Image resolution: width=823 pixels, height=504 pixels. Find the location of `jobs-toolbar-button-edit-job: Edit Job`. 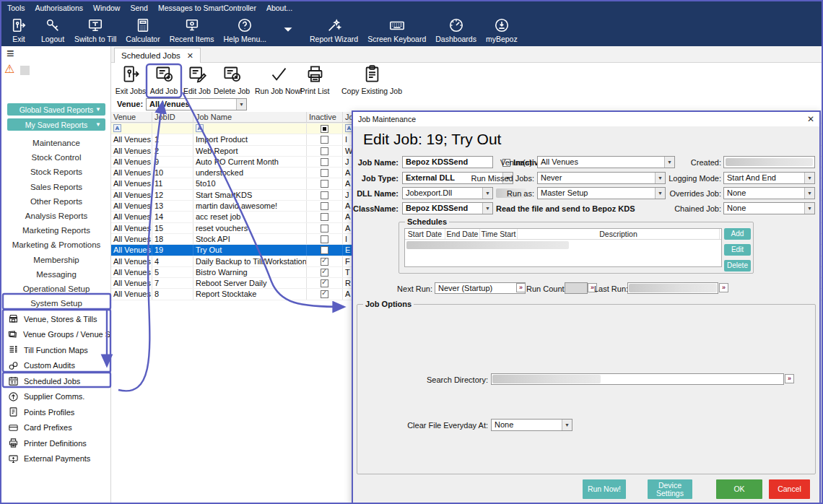

jobs-toolbar-button-edit-job: Edit Job is located at coordinates (197, 81).